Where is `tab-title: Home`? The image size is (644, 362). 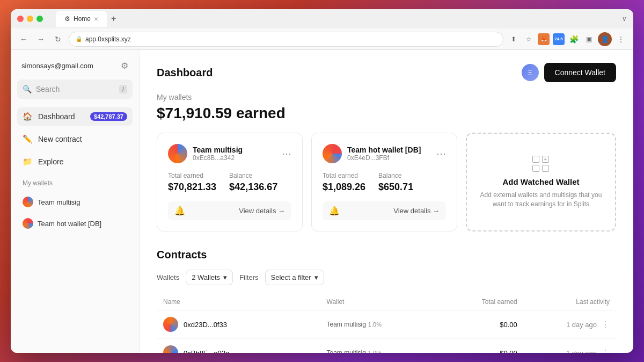
tab-title: Home is located at coordinates (82, 19).